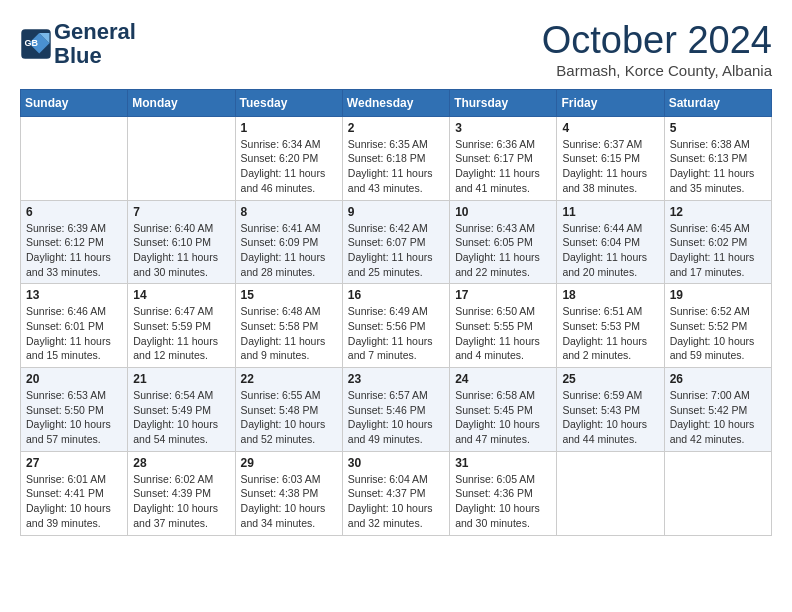 The width and height of the screenshot is (792, 612). I want to click on day-number: 15, so click(289, 295).